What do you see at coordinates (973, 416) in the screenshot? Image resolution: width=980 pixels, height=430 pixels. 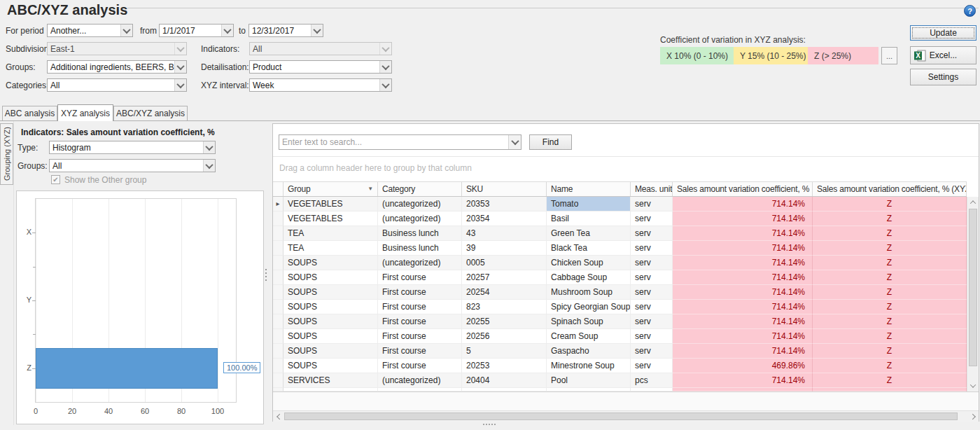 I see `scroll-right-button` at bounding box center [973, 416].